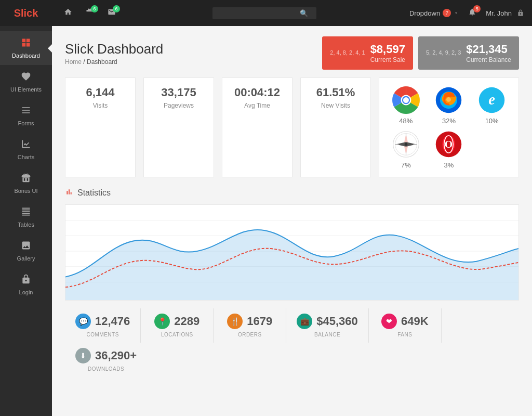 This screenshot has height=416, width=532. What do you see at coordinates (179, 93) in the screenshot?
I see `stat-value-pageviews: 33,175` at bounding box center [179, 93].